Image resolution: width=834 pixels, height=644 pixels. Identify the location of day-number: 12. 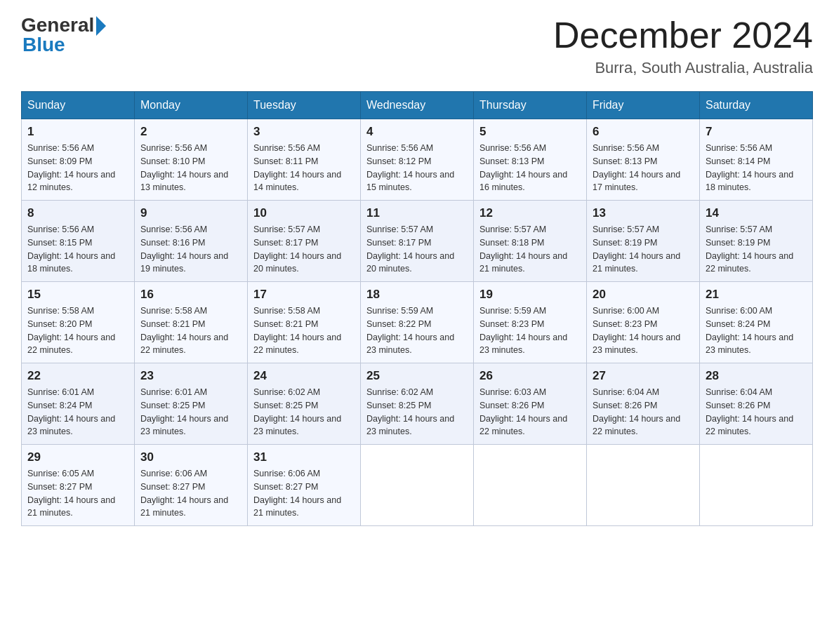
(530, 213).